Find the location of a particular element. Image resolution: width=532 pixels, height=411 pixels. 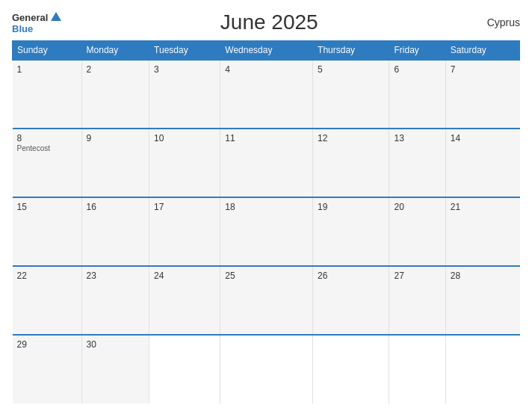

day-cell: 22 is located at coordinates (48, 300).